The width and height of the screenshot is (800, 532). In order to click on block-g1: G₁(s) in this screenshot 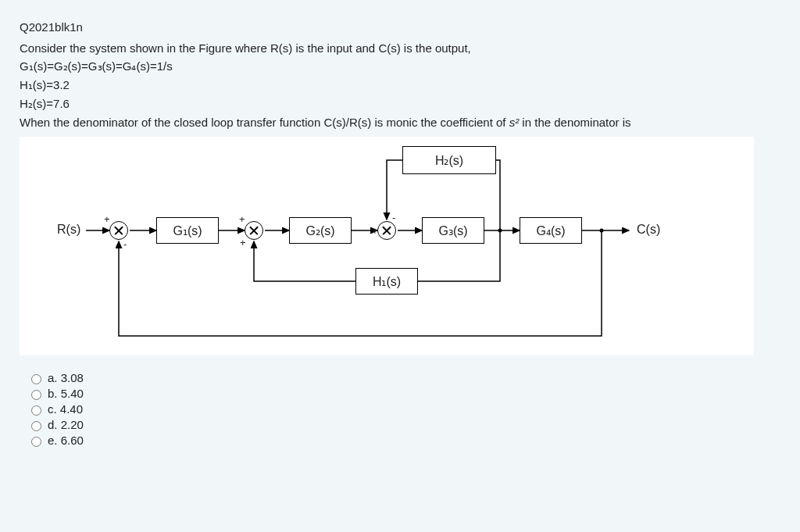, I will do `click(188, 230)`.